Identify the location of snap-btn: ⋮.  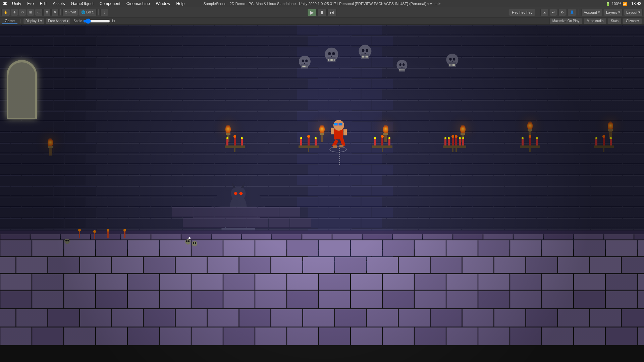
(104, 12).